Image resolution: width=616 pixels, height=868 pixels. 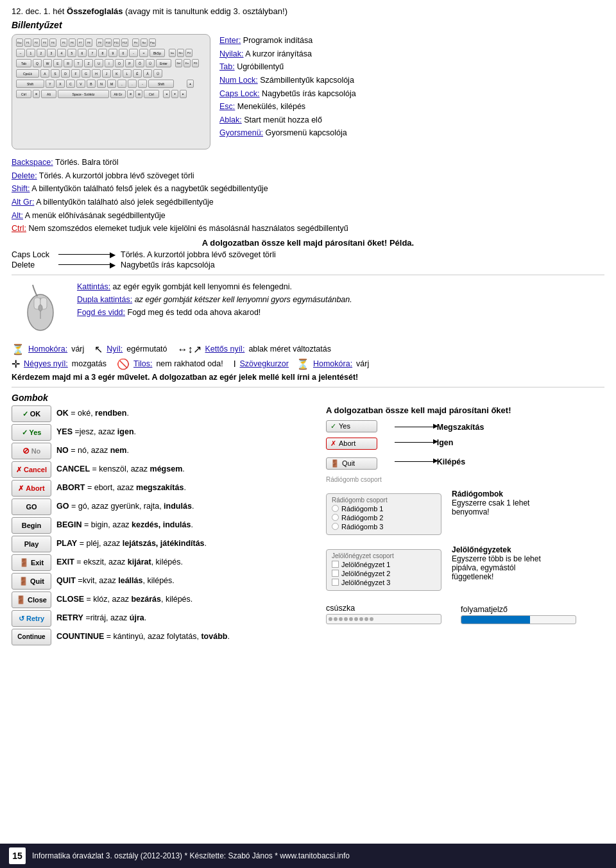 What do you see at coordinates (31, 618) in the screenshot?
I see `retry-button-img: ↺ Retry` at bounding box center [31, 618].